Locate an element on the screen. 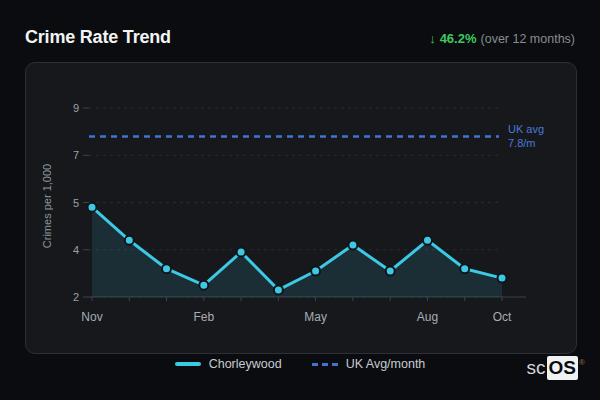  x-tick-label: Oct is located at coordinates (502, 317).